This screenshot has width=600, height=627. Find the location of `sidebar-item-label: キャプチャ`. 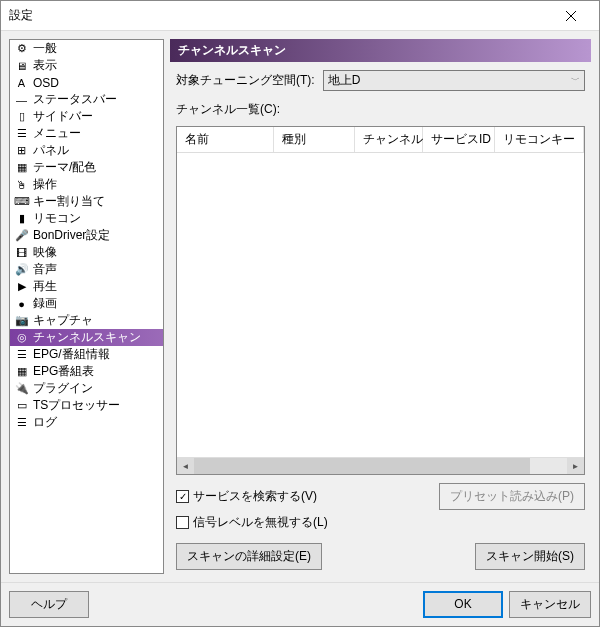

sidebar-item-label: キャプチャ is located at coordinates (63, 320).